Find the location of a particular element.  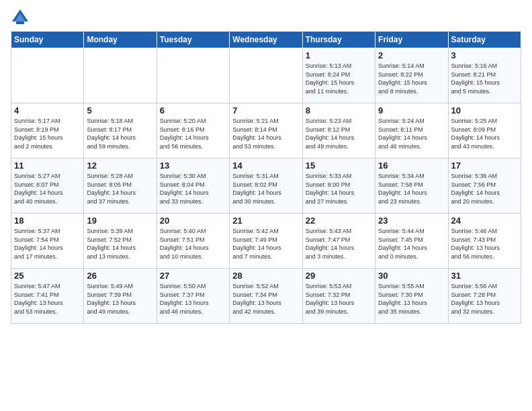

day-info: Sunrise: 5:43 AMSunset: 7:47 PMDaylight:… is located at coordinates (339, 244).